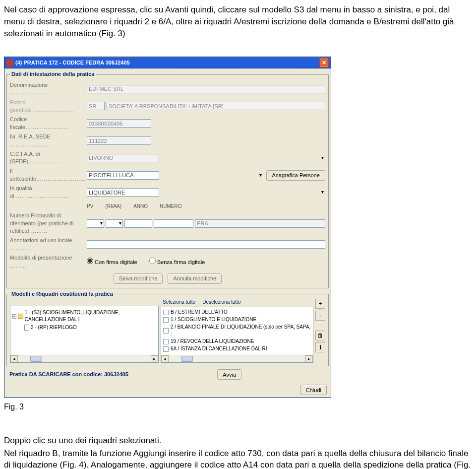 The width and height of the screenshot is (476, 469). Describe the element at coordinates (168, 329) in the screenshot. I see `group-modelli: Modelli e Riquadri costituenti la pratic…` at that location.